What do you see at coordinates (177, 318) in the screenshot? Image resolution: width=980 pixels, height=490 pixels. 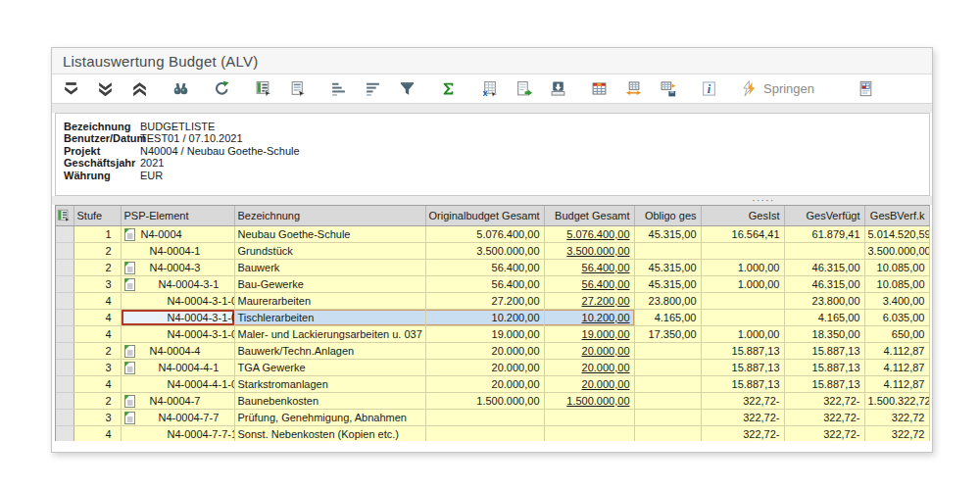 I see `cell-psp-element: N4-0004-3-1-027` at bounding box center [177, 318].